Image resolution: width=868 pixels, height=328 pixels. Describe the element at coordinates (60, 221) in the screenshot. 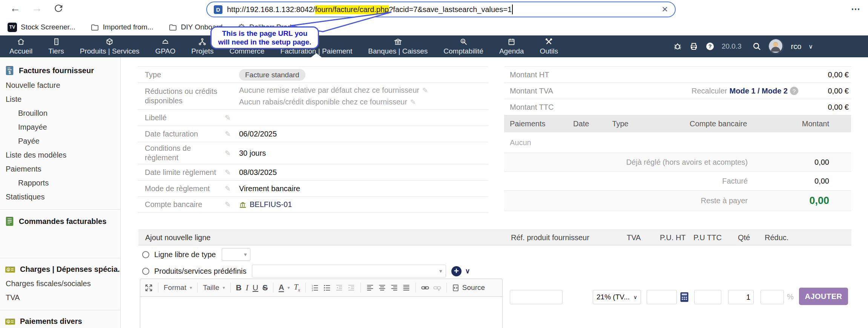

I see `sidebar-section-commandes-facturables: Commandes facturables` at that location.